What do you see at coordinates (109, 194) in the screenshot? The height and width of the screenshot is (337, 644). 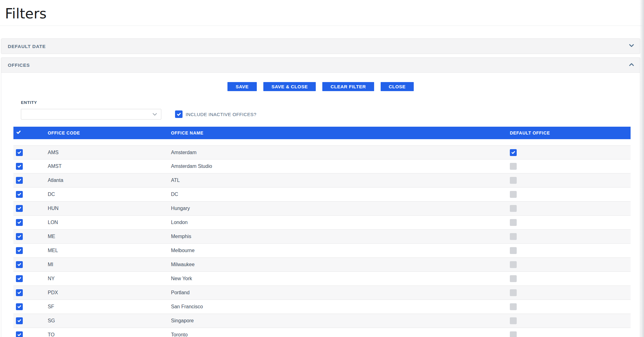 I see `office-code-cell: DC` at bounding box center [109, 194].